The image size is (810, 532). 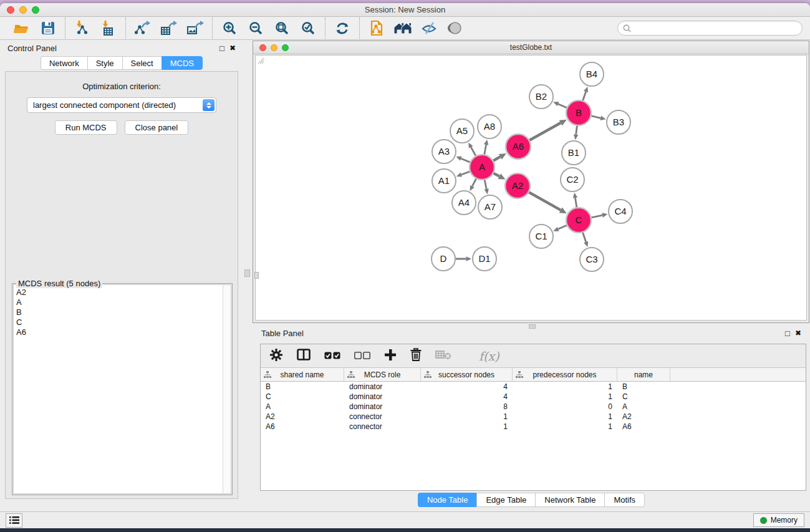 What do you see at coordinates (533, 387) in the screenshot?
I see `table-row: Bdominator41B` at bounding box center [533, 387].